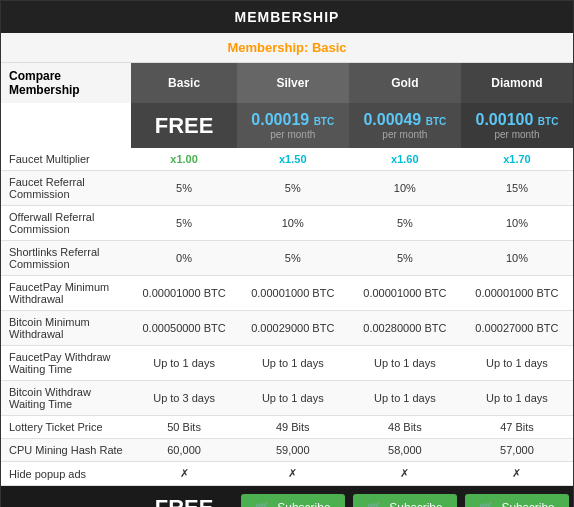 This screenshot has height=507, width=574. What do you see at coordinates (293, 428) in the screenshot?
I see `row-8-silver: 49 Bits` at bounding box center [293, 428].